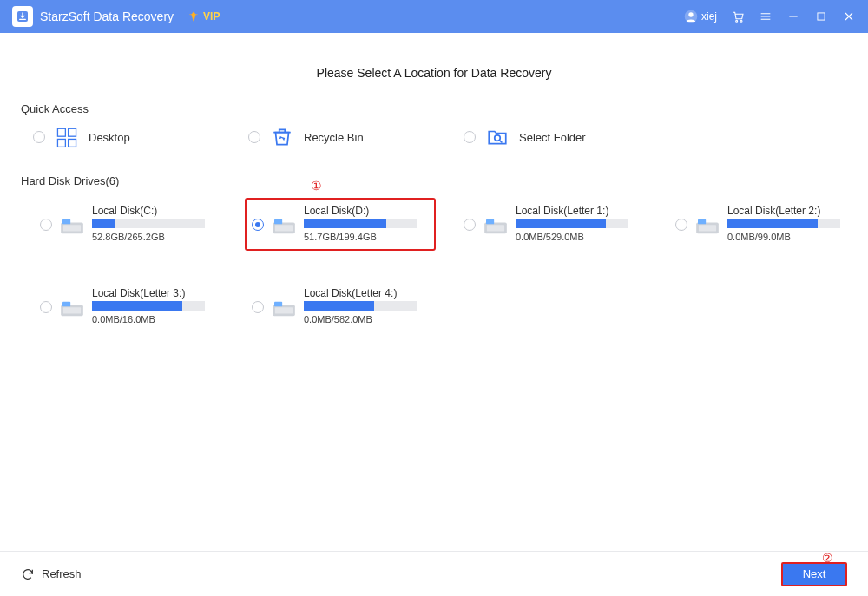 The image size is (868, 596). Describe the element at coordinates (577, 211) in the screenshot. I see `drive-name: Local Disk(Letter 1:)` at that location.